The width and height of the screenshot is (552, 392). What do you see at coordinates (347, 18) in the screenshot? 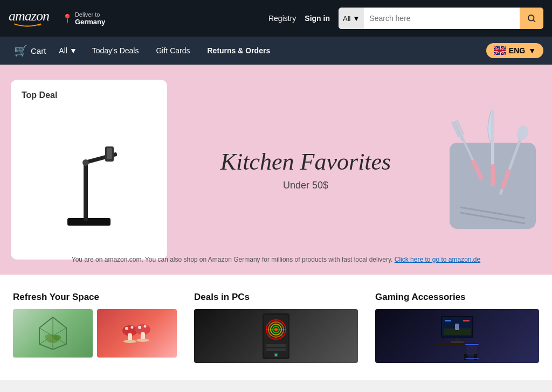
I see `search-category-label: All` at bounding box center [347, 18].